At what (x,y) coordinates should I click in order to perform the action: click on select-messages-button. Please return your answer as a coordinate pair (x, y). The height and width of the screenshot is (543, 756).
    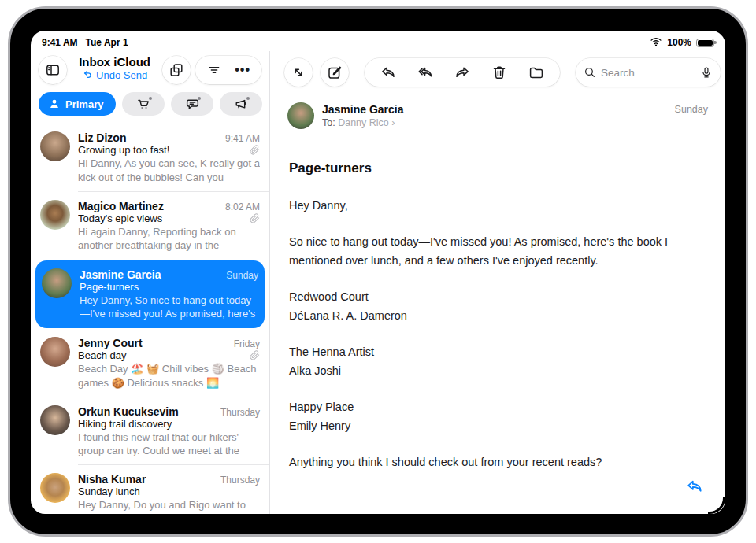
    Looking at the image, I should click on (176, 70).